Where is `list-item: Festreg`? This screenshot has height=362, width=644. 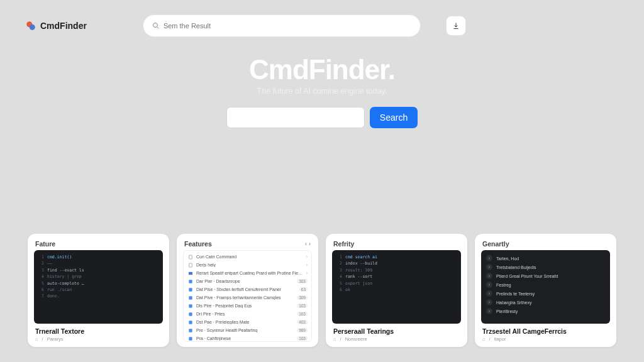
list-item: Festreg is located at coordinates (546, 285).